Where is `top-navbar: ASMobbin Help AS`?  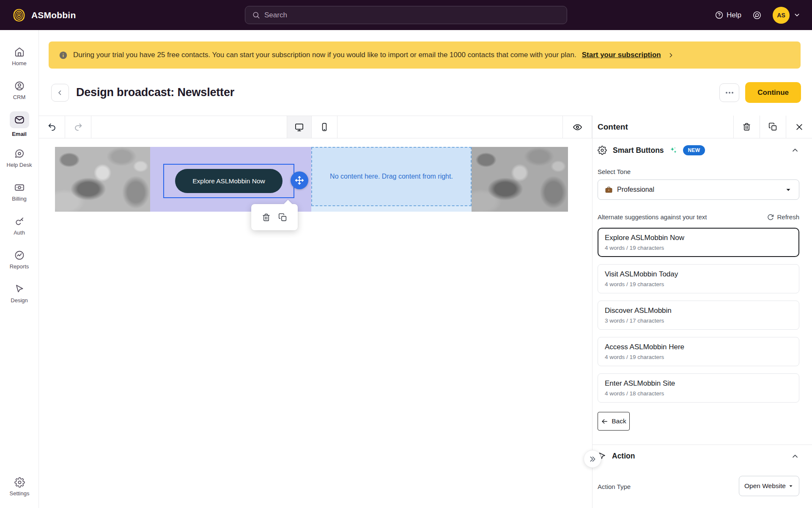 top-navbar: ASMobbin Help AS is located at coordinates (406, 15).